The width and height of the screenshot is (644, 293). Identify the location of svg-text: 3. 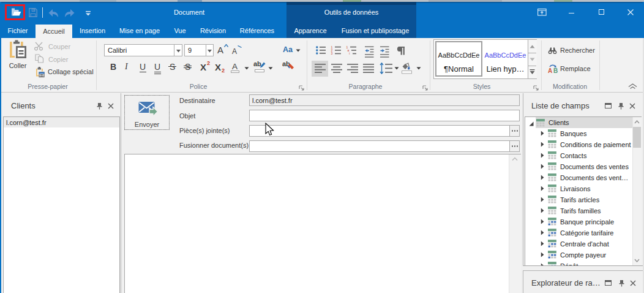
(332, 53).